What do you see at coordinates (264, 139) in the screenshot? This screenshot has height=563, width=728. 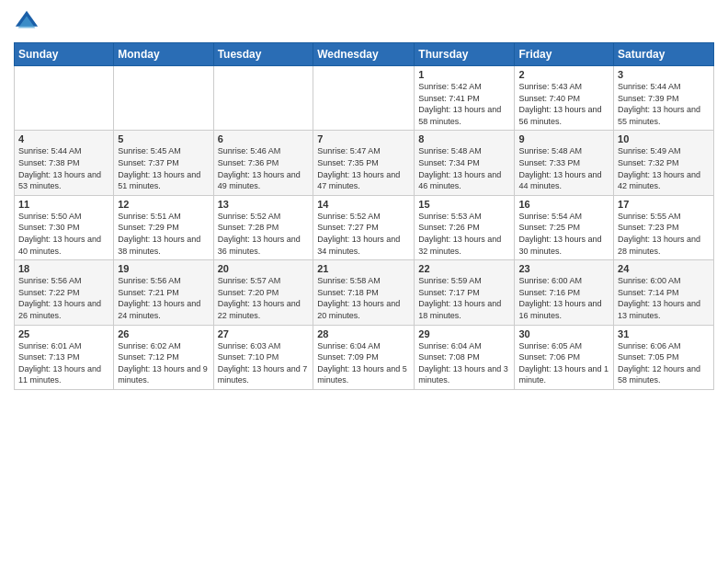 I see `day-number: 6` at bounding box center [264, 139].